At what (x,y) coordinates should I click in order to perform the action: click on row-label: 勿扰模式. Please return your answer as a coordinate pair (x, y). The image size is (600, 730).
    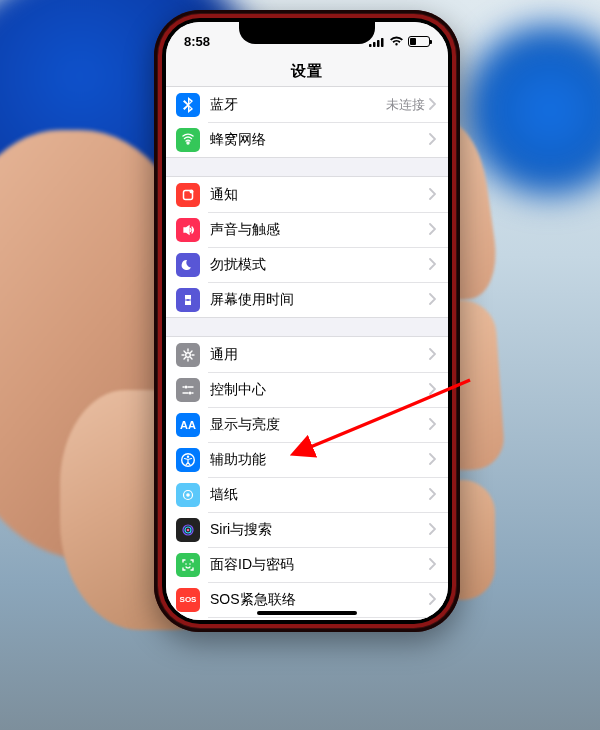
    Looking at the image, I should click on (320, 265).